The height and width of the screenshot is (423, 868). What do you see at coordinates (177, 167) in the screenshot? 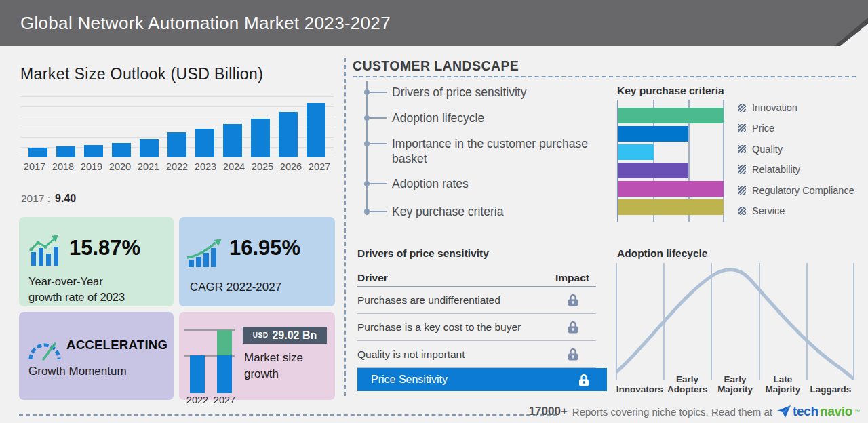
I see `year-label: 2022` at bounding box center [177, 167].